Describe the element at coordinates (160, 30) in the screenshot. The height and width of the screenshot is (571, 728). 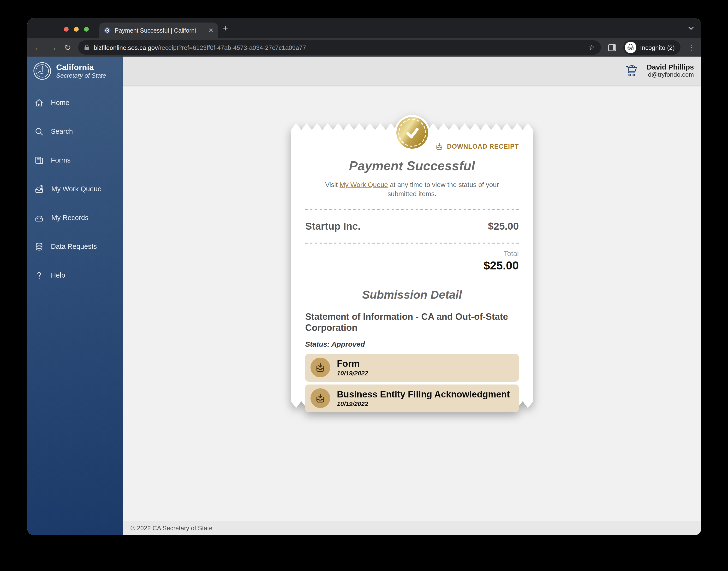
I see `tab-title: Payment Successful | Californi` at that location.